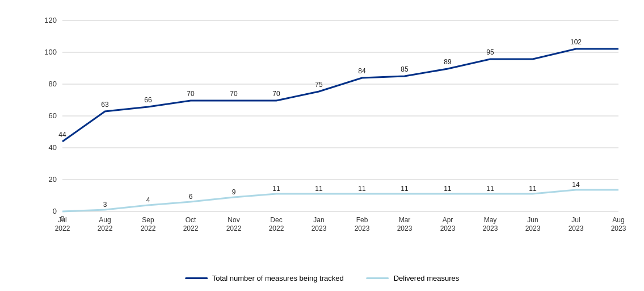 Image resolution: width=644 pixels, height=291 pixels. What do you see at coordinates (191, 94) in the screenshot?
I see `tracked-label-3: 70` at bounding box center [191, 94].